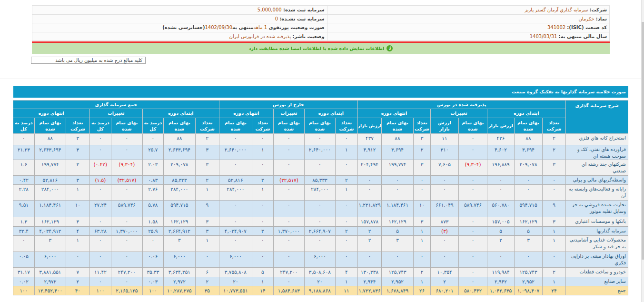 The width and height of the screenshot is (644, 302). I want to click on value-cell: ۴, so click(78, 232).